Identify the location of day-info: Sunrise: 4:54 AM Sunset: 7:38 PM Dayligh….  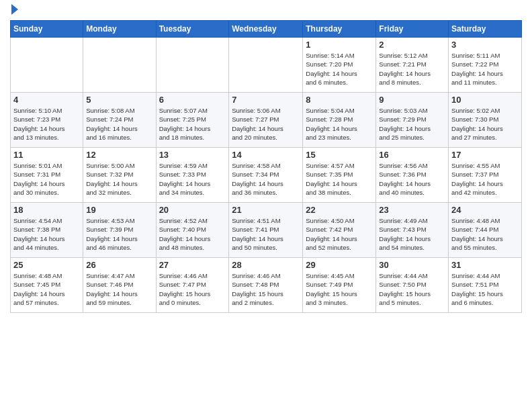
(47, 234).